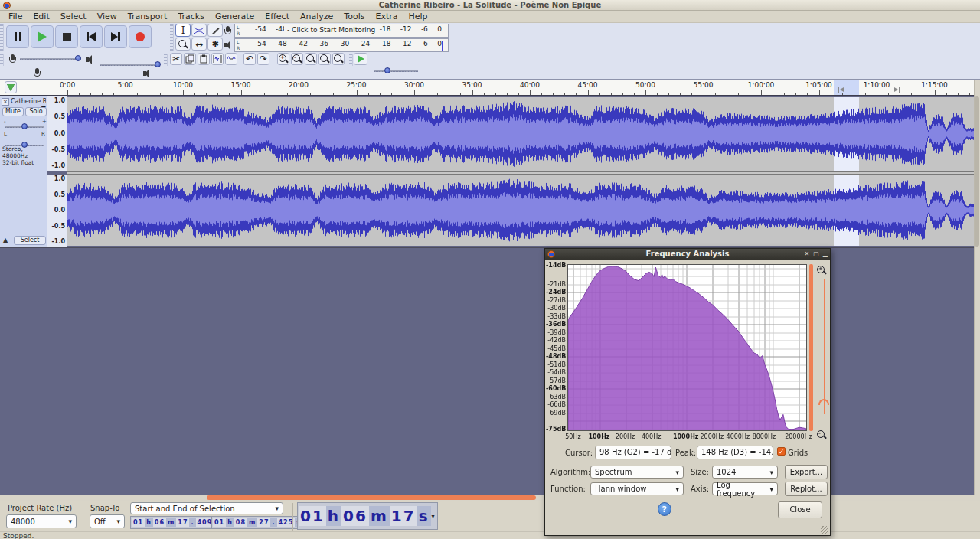 This screenshot has width=980, height=539. Describe the element at coordinates (42, 37) in the screenshot. I see `play-button` at that location.